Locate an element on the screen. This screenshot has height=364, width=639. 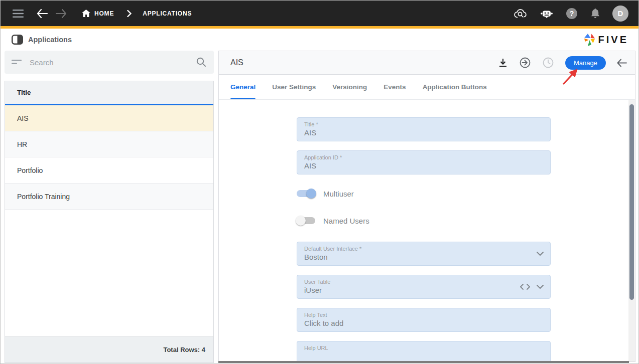
title-field: Title * AIS is located at coordinates (424, 129).